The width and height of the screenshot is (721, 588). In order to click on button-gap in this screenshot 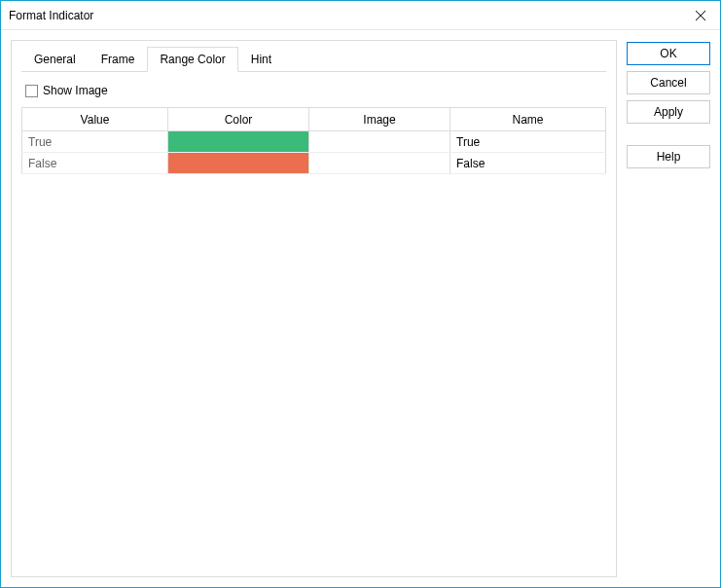, I will do `click(668, 134)`.